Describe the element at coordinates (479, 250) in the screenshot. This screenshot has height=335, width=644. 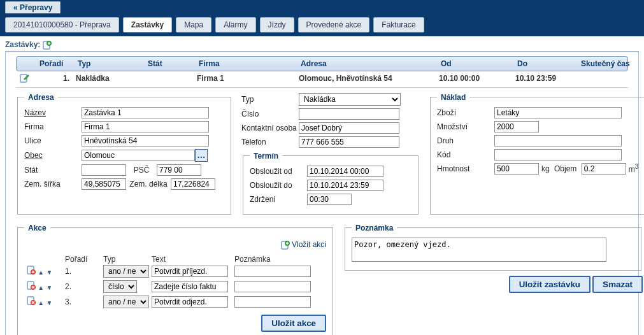
I see `poznamka-textarea` at that location.